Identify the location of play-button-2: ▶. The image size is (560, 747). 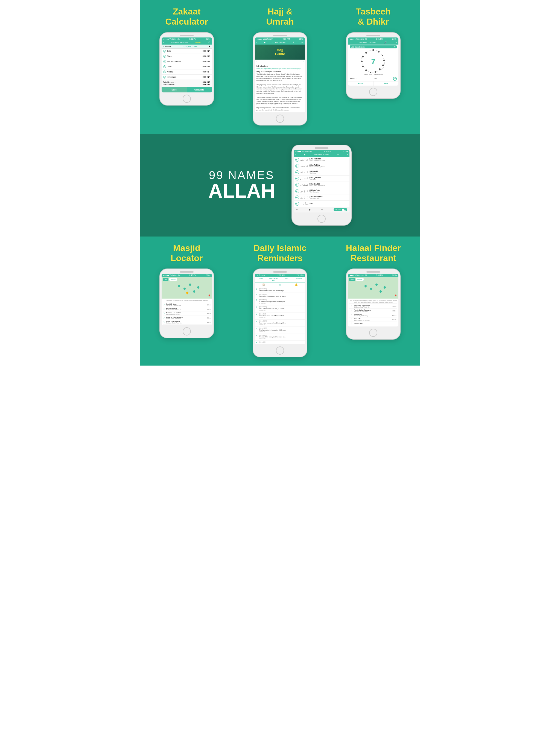
(297, 166).